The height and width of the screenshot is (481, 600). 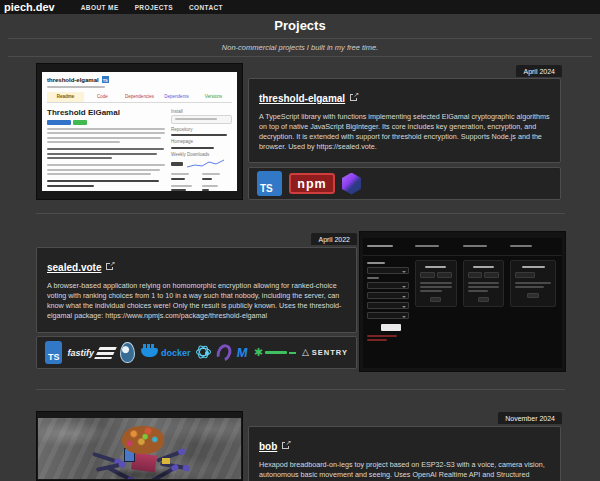 I want to click on project-card-sealed-vote: sealed.vote A browser-based application …, so click(x=196, y=290).